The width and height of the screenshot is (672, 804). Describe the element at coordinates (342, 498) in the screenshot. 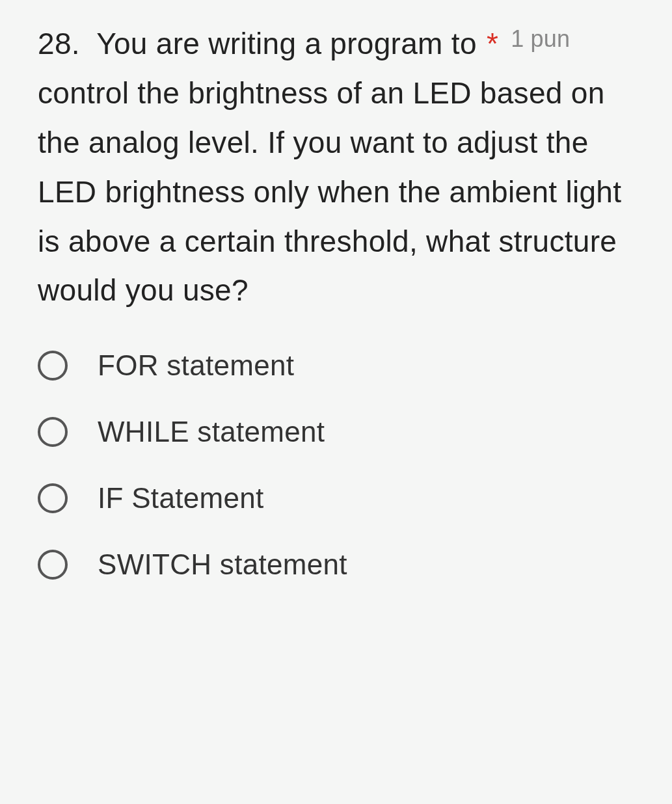

I see `option-if-statement: IF Statement` at that location.